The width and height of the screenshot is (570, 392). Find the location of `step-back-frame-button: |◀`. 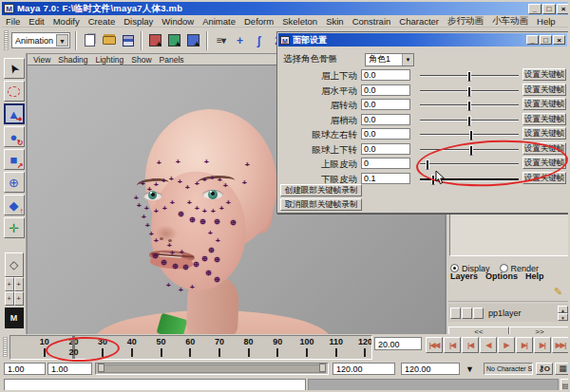

step-back-frame-button: |◀ is located at coordinates (452, 345).